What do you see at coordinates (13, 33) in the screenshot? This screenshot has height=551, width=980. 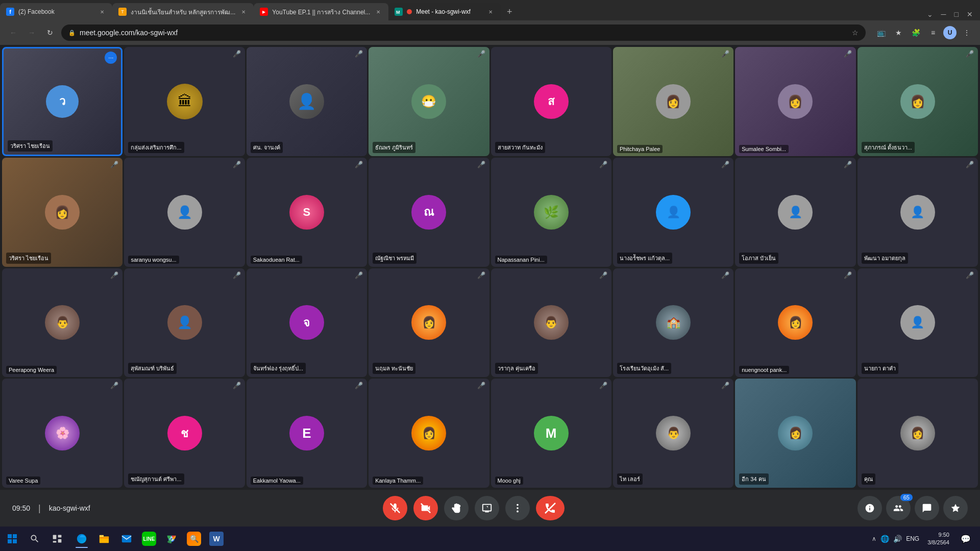 I see `back-button: ←` at bounding box center [13, 33].